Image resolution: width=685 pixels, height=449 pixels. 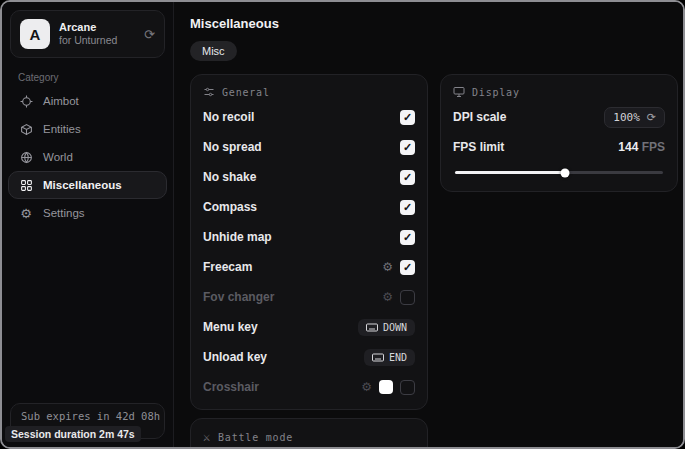 I want to click on compass-checkbox: ✓, so click(x=408, y=208).